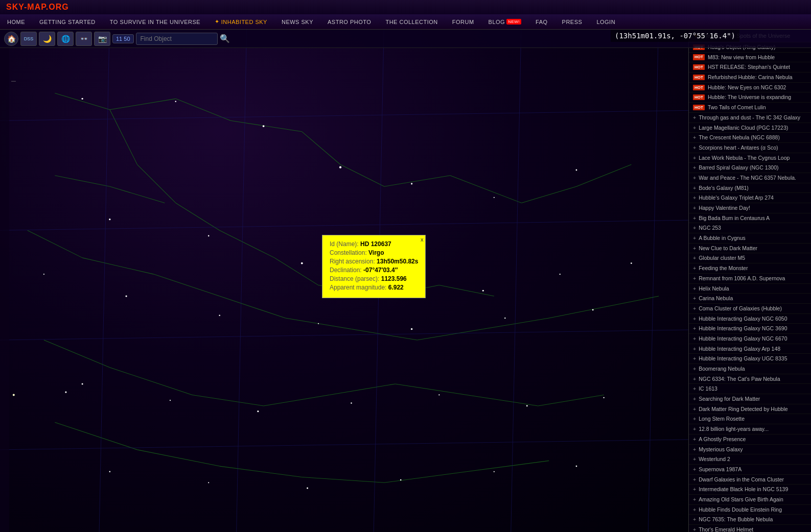 The height and width of the screenshot is (532, 811). I want to click on panel-item: +Hubble Interacting Galaxy NGC 3690, so click(750, 329).